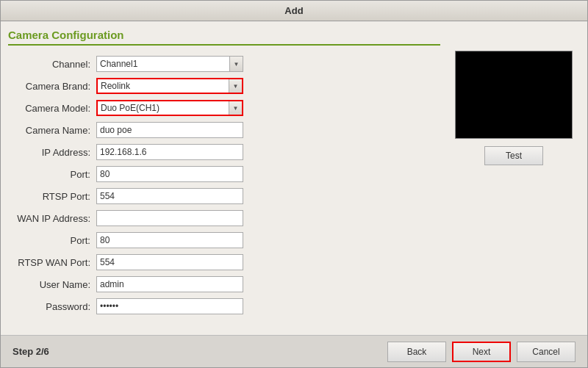  Describe the element at coordinates (223, 130) in the screenshot. I see `form-row: Camera Name:` at that location.